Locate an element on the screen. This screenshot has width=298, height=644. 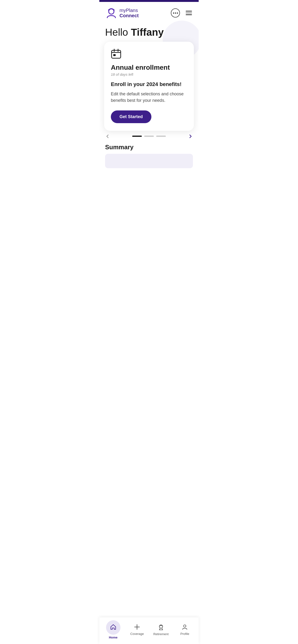
hamburger-line2 is located at coordinates (189, 13).